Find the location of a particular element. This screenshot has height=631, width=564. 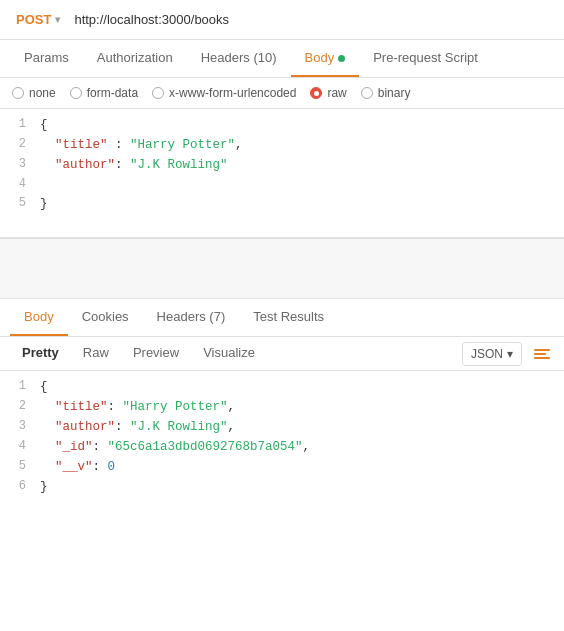

request-tabs: Params Authorization Headers (10) Body P… is located at coordinates (282, 59).